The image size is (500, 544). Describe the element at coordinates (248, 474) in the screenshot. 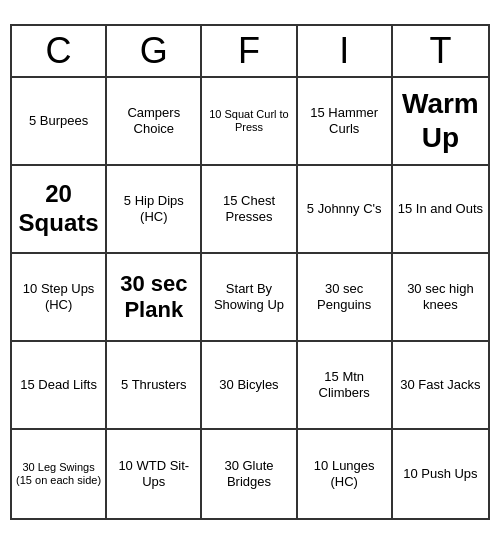

I see `cell-text: 30 Glute Bridges` at that location.